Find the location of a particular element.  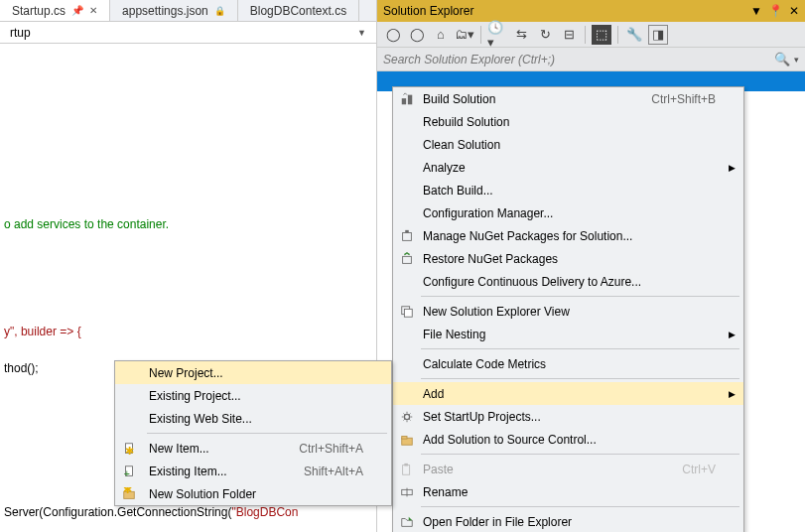

pending-changes-button: 🕓▾ is located at coordinates (497, 35).